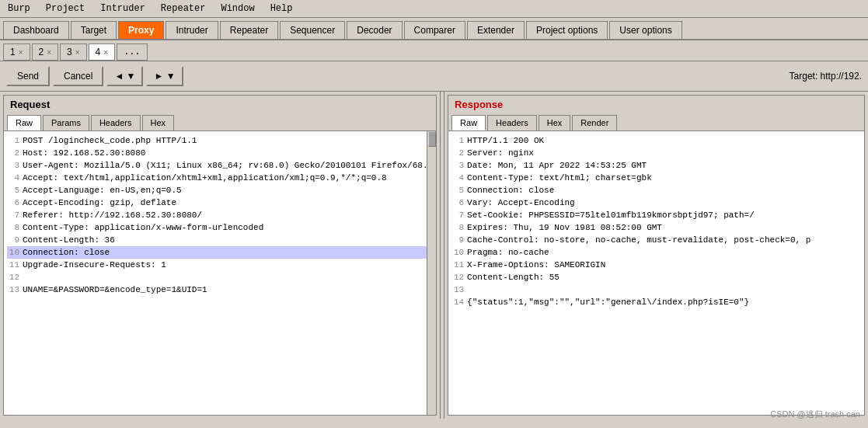 The image size is (868, 428). What do you see at coordinates (312, 30) in the screenshot?
I see `nav-tab-sequencer: Sequencer` at bounding box center [312, 30].